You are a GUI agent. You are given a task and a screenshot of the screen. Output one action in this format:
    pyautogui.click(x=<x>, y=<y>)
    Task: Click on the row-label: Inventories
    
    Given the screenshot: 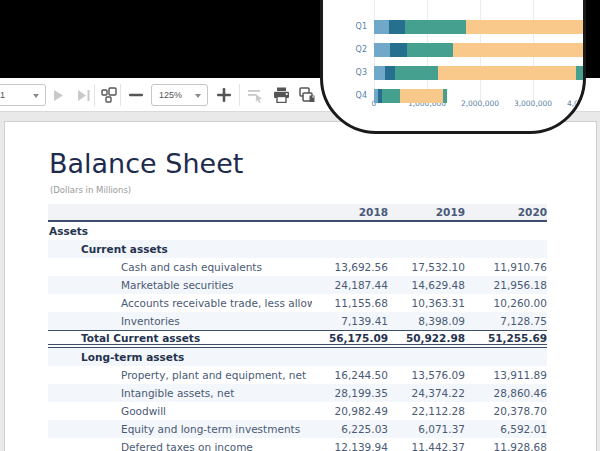 What is the action you would take?
    pyautogui.click(x=180, y=321)
    